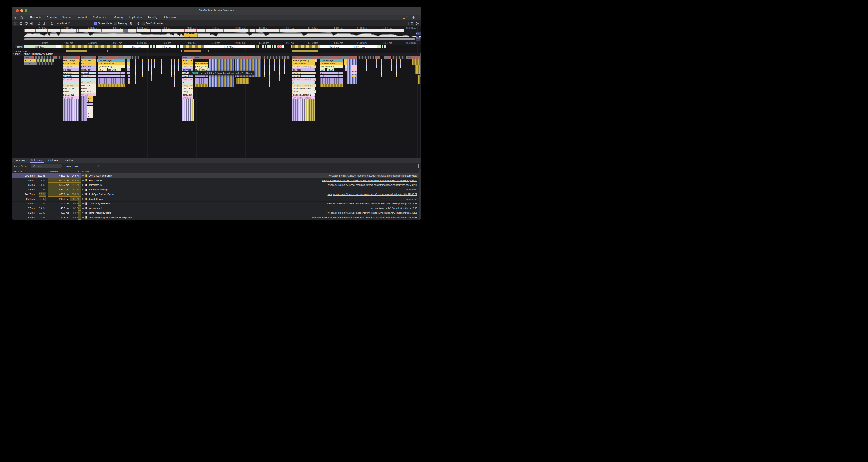 This screenshot has width=868, height=462. What do you see at coordinates (64, 171) in the screenshot?
I see `column-header-total-time: Total time▼` at bounding box center [64, 171].